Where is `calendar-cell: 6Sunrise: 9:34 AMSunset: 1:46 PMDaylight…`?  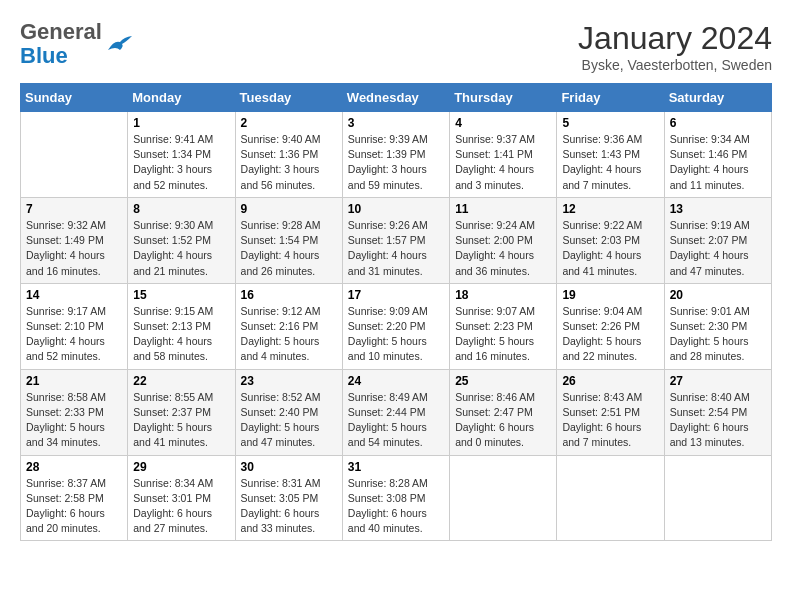 calendar-cell: 6Sunrise: 9:34 AMSunset: 1:46 PMDaylight… is located at coordinates (718, 155).